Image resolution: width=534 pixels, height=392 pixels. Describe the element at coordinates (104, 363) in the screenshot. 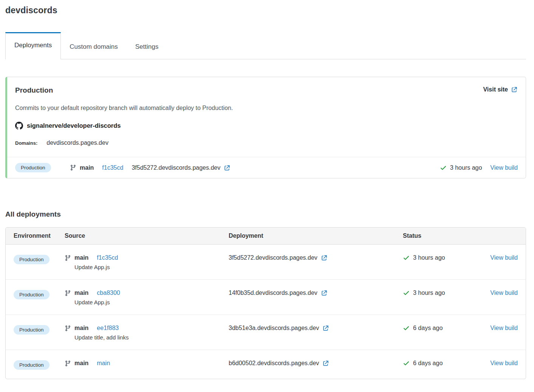

I see `commit-link: main` at that location.